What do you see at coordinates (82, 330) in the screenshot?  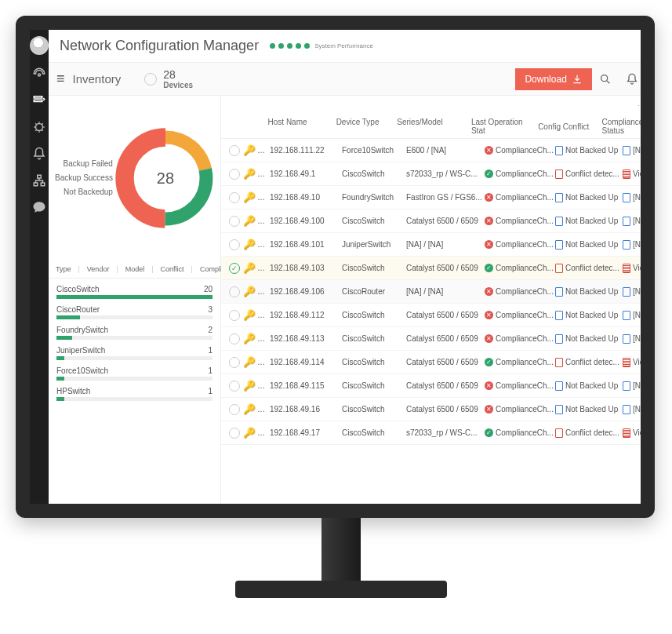 I see `type-label: FoundrySwitch` at bounding box center [82, 330].